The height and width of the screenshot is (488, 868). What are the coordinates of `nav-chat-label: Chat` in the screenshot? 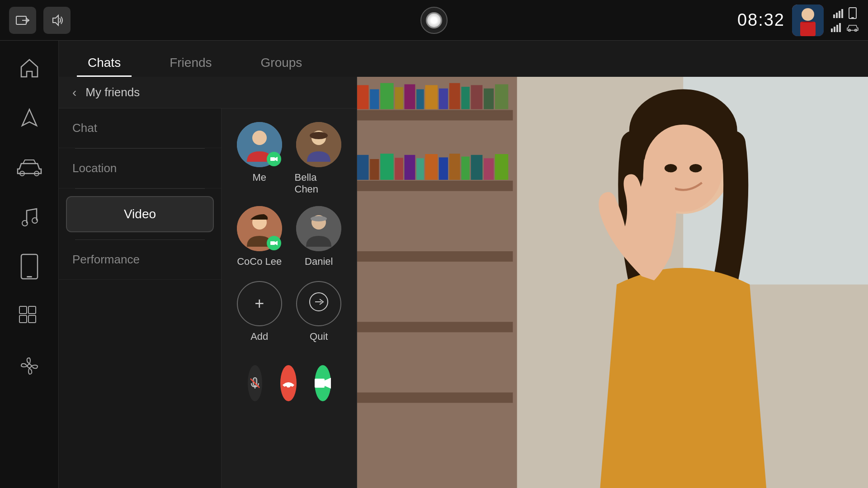 It's located at (85, 128).